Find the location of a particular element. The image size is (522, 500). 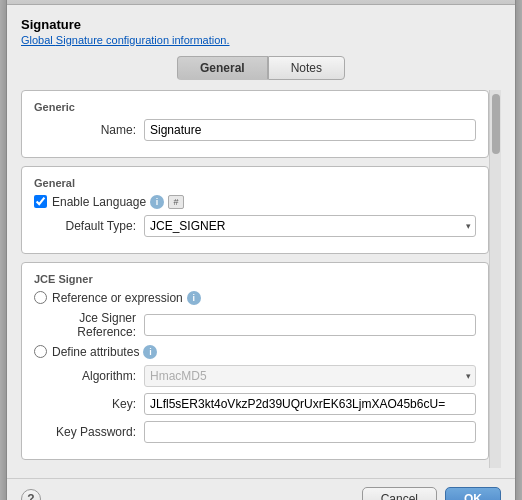

tab-notes: Notes is located at coordinates (306, 68).